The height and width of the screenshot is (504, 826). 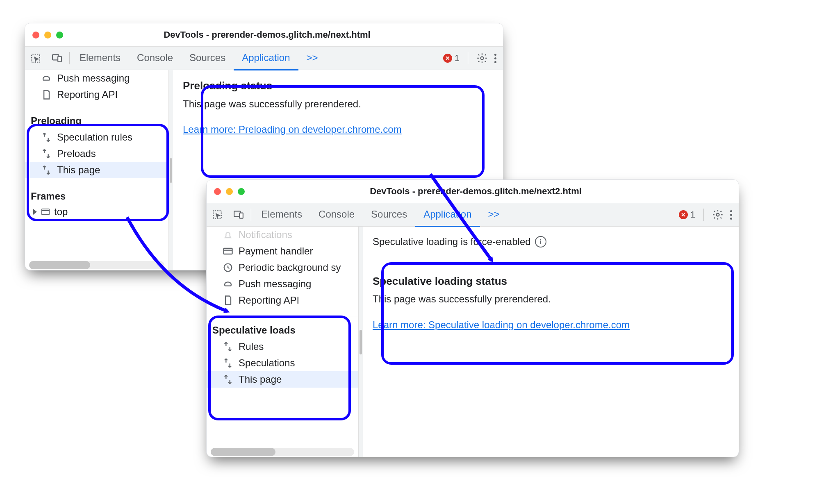 I want to click on info-icon: i, so click(x=541, y=242).